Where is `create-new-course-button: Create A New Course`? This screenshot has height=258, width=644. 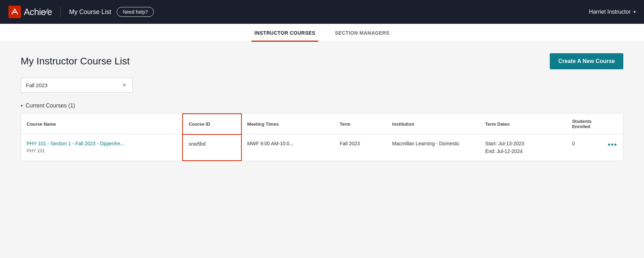 create-new-course-button: Create A New Course is located at coordinates (587, 61).